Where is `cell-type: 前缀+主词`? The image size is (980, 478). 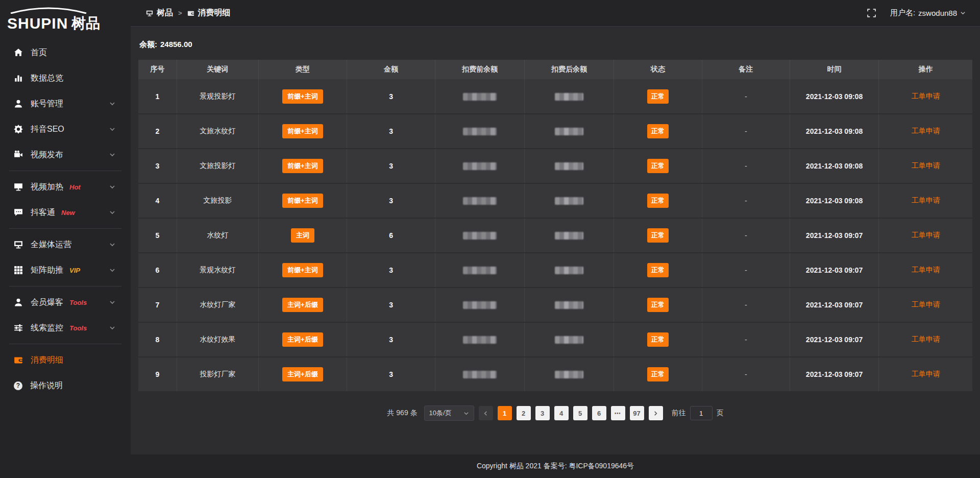
cell-type: 前缀+主词 is located at coordinates (302, 97).